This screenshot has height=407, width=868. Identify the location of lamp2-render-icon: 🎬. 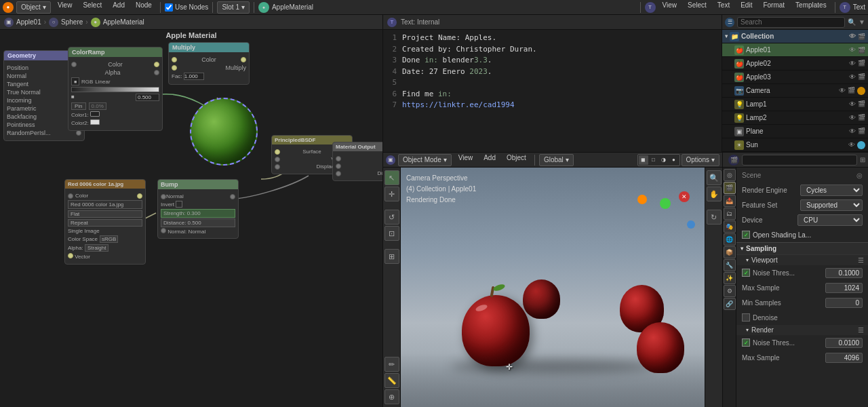
(861, 118).